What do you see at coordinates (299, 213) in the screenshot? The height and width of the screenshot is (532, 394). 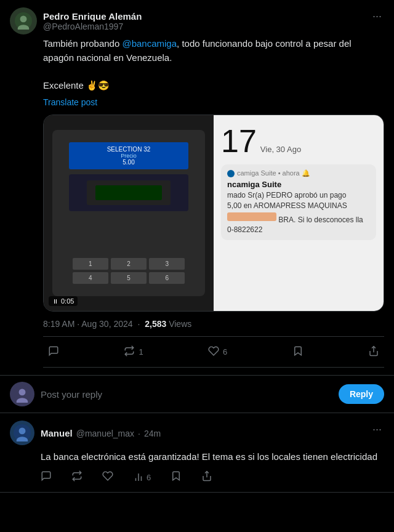 I see `notification-body: mado Sr(a) PEDRO aprobó un pago 5,00 en …` at bounding box center [299, 213].